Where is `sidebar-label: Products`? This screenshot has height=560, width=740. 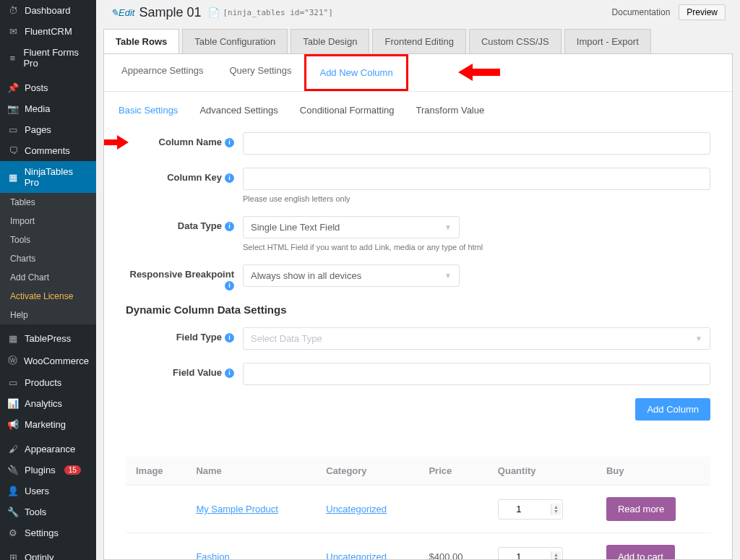
sidebar-label: Products is located at coordinates (43, 383).